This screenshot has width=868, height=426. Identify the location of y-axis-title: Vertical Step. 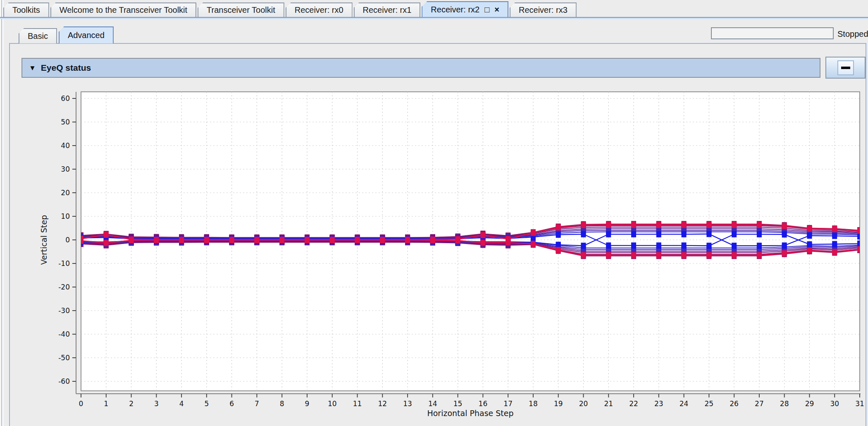
(44, 240).